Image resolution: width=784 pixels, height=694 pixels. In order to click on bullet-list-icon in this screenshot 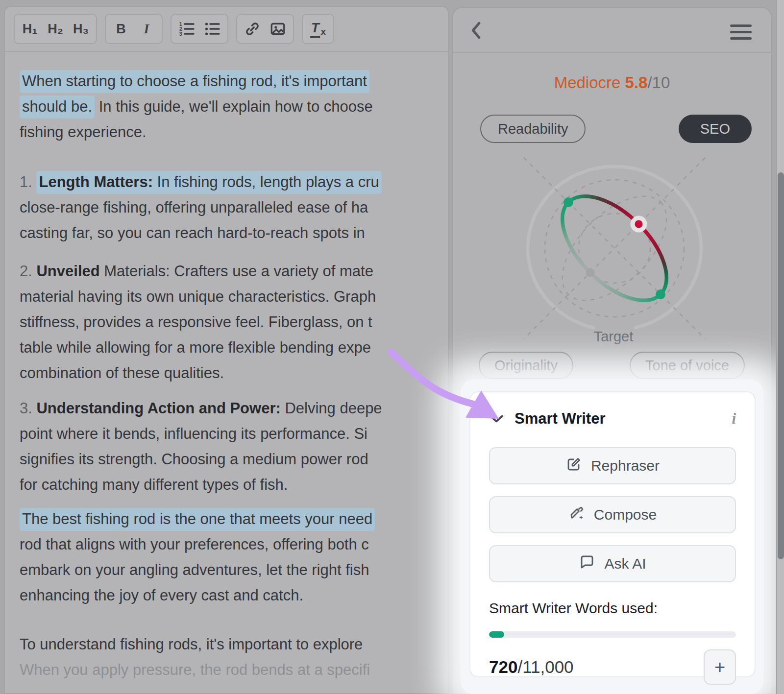, I will do `click(212, 29)`.